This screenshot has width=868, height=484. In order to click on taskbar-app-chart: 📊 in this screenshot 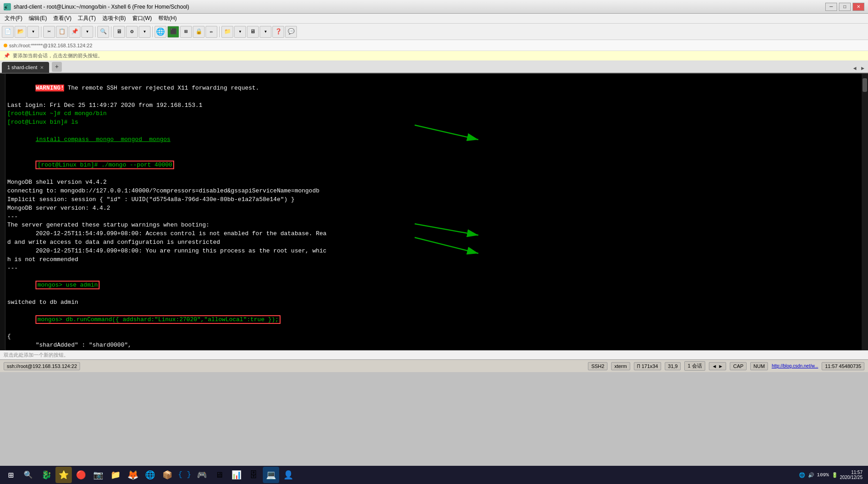, I will do `click(236, 475)`.